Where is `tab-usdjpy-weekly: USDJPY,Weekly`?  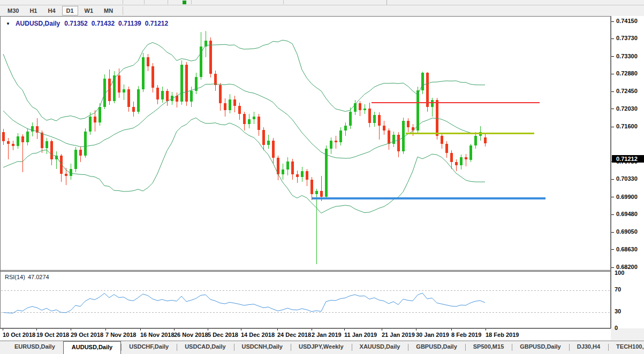
tab-usdjpy-weekly: USDJPY,Weekly is located at coordinates (321, 348).